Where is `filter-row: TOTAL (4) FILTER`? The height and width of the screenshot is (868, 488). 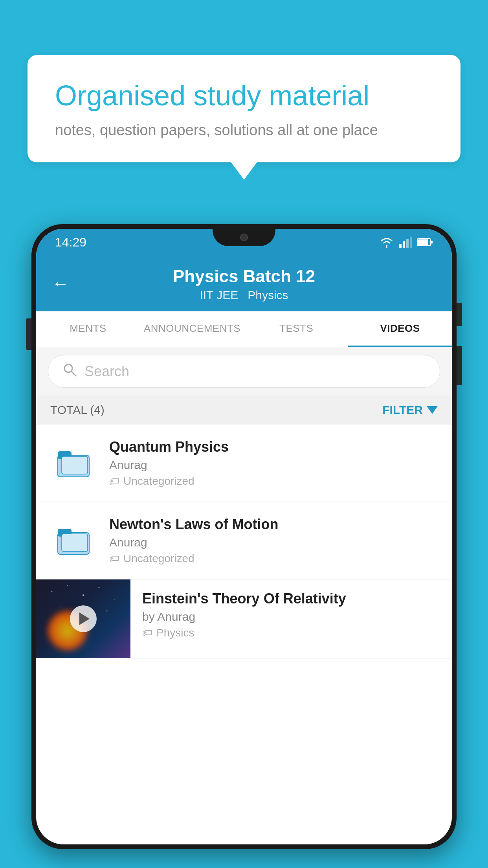 filter-row: TOTAL (4) FILTER is located at coordinates (244, 410).